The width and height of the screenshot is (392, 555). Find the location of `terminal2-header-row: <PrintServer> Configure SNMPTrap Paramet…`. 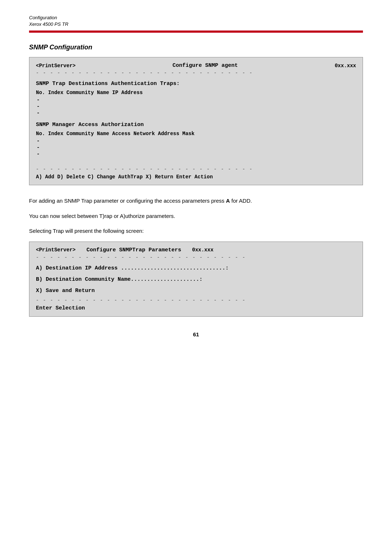

terminal2-header-row: <PrintServer> Configure SNMPTrap Paramet… is located at coordinates (196, 250).